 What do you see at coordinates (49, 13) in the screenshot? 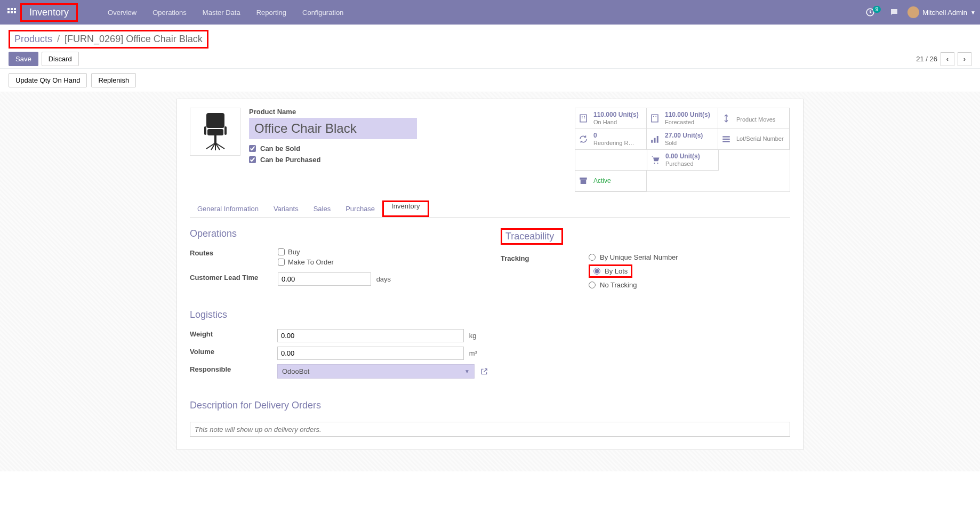
I see `app-brand: Inventory` at bounding box center [49, 13].